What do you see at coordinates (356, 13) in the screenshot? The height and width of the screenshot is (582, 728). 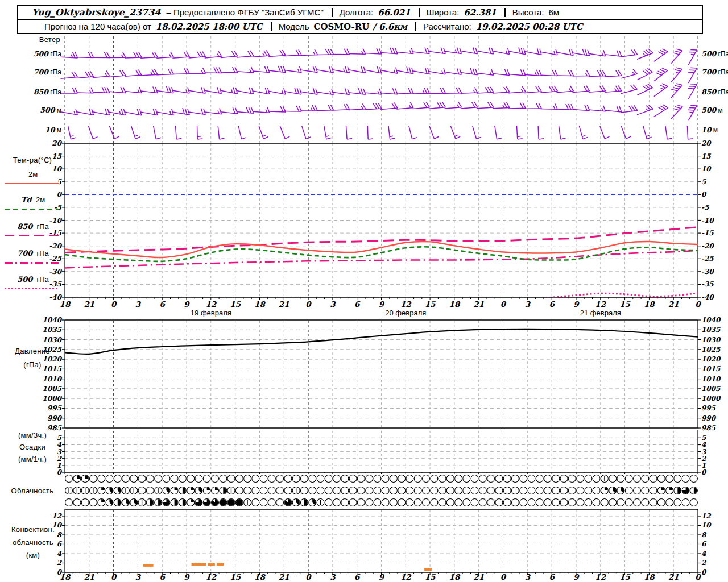 I see `longitude-label: Долгота:` at bounding box center [356, 13].